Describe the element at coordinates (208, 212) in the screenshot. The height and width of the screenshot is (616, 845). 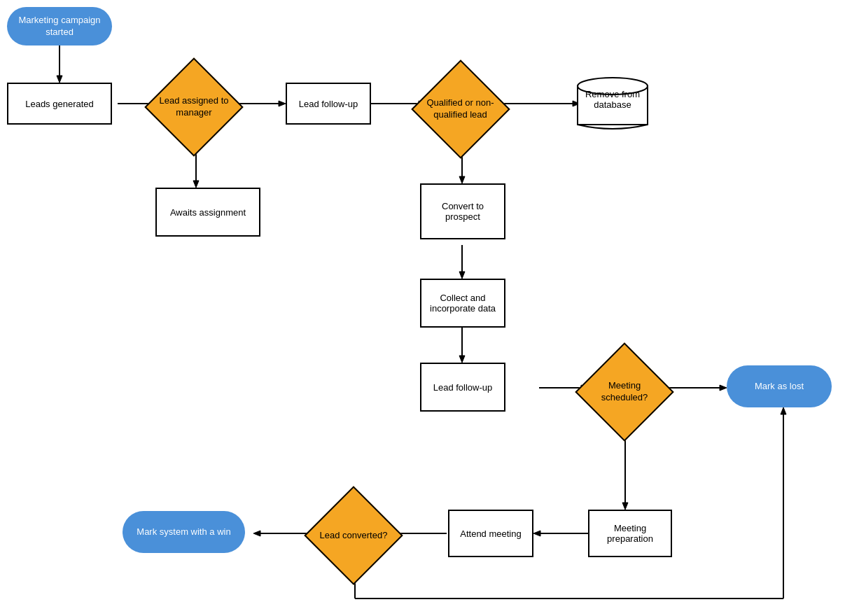
I see `awaits-assignment-node: Awaits assignment` at that location.